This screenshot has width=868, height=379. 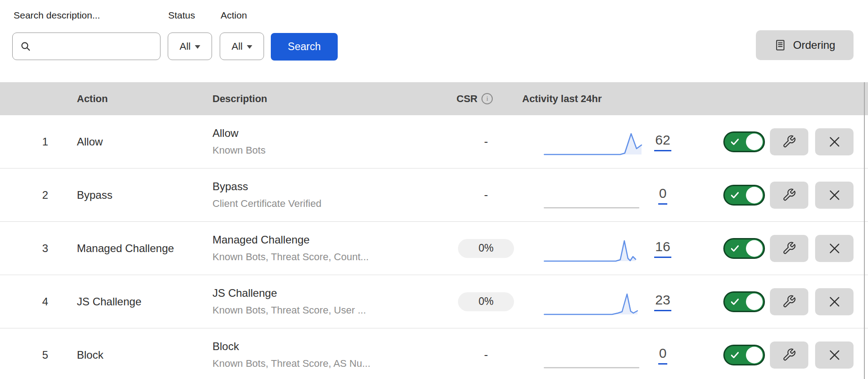 What do you see at coordinates (26, 47) in the screenshot?
I see `search-icon` at bounding box center [26, 47].